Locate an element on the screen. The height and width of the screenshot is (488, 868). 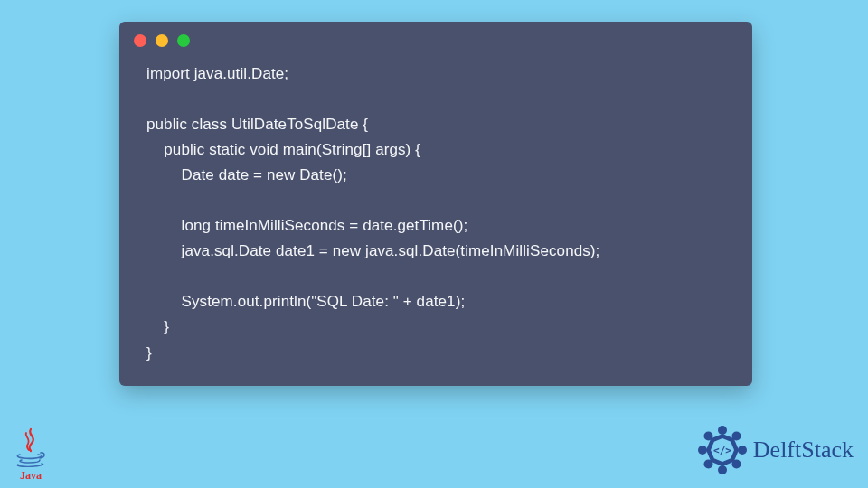
close-icon is located at coordinates (140, 41).